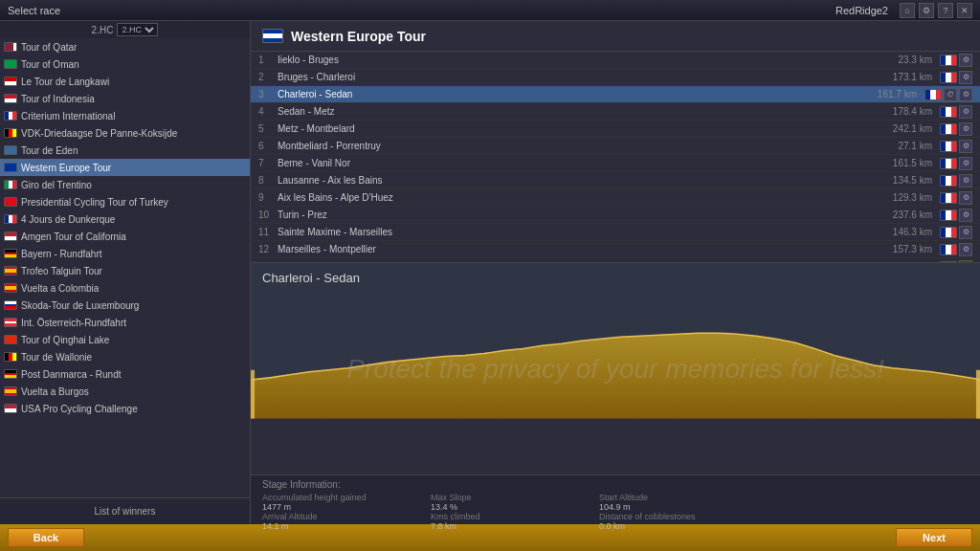 The height and width of the screenshot is (551, 980). What do you see at coordinates (124, 236) in the screenshot?
I see `race-list-item: Amgen Tour of California` at bounding box center [124, 236].